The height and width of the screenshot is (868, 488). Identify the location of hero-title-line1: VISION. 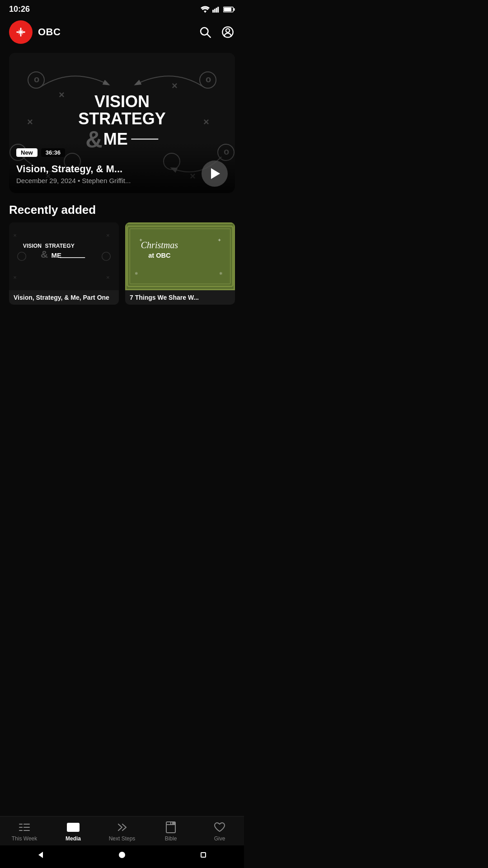
(122, 102).